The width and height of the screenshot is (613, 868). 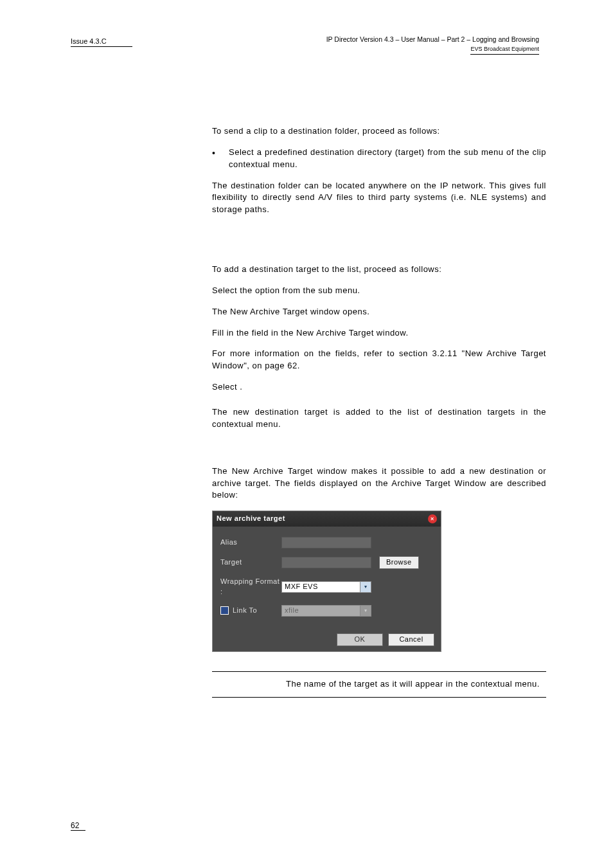 I want to click on step-more-info: For more information on the fields, refe…, so click(x=379, y=360).